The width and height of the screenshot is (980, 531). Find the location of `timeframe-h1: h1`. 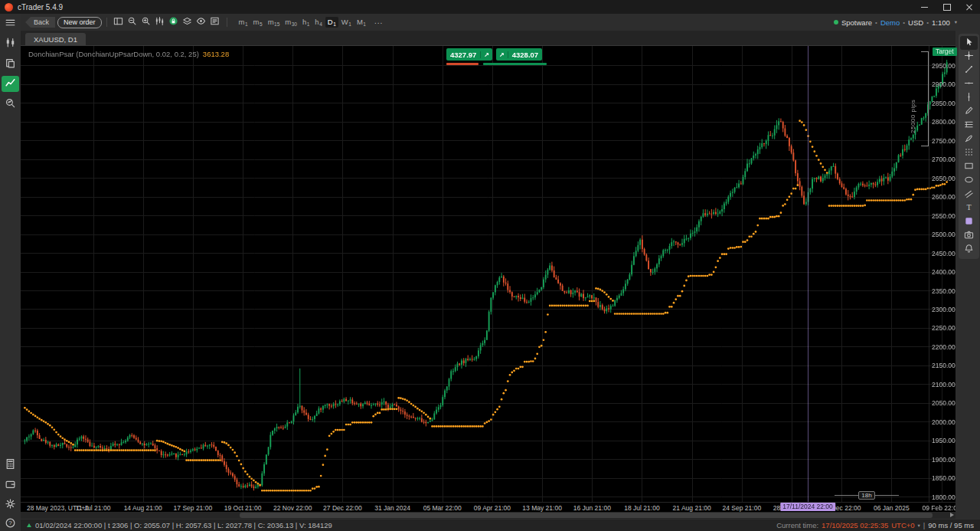

timeframe-h1: h1 is located at coordinates (306, 23).